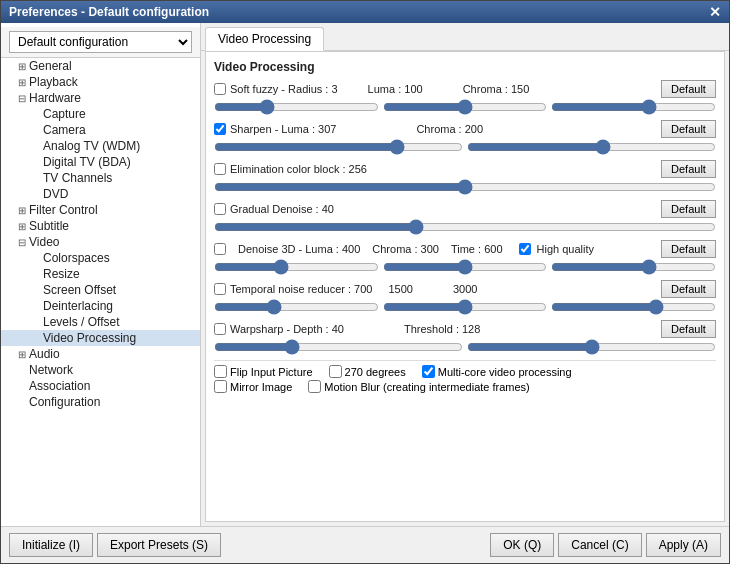  What do you see at coordinates (634, 307) in the screenshot?
I see `temporal-noise-slider3` at bounding box center [634, 307].